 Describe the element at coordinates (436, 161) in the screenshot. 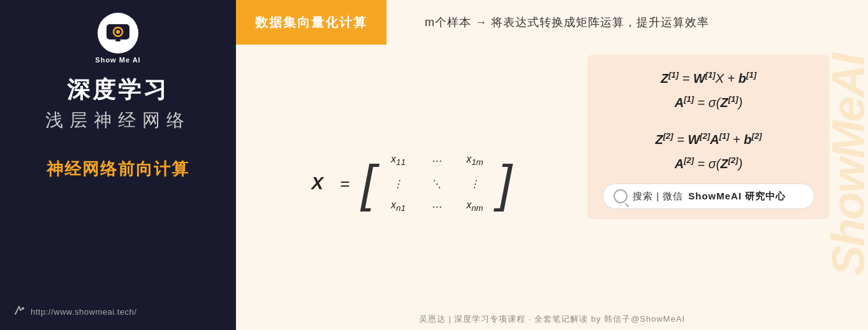

I see `cell-12: ⋯` at that location.